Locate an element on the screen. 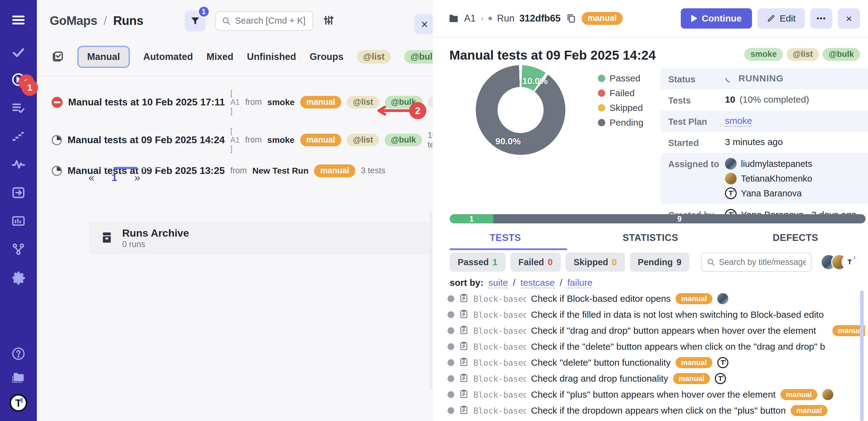  assignee: TYana Baranova is located at coordinates (769, 193).